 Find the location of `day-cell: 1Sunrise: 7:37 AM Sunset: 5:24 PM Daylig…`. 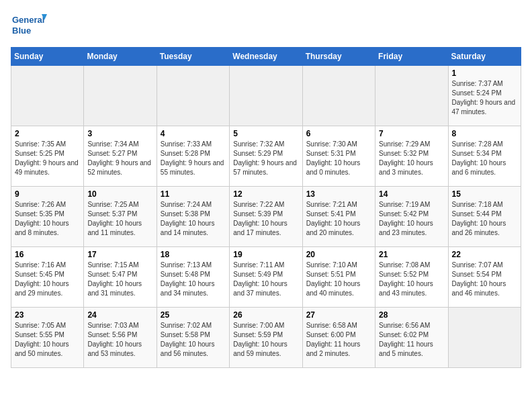

day-cell: 1Sunrise: 7:37 AM Sunset: 5:24 PM Daylig… is located at coordinates (484, 96).